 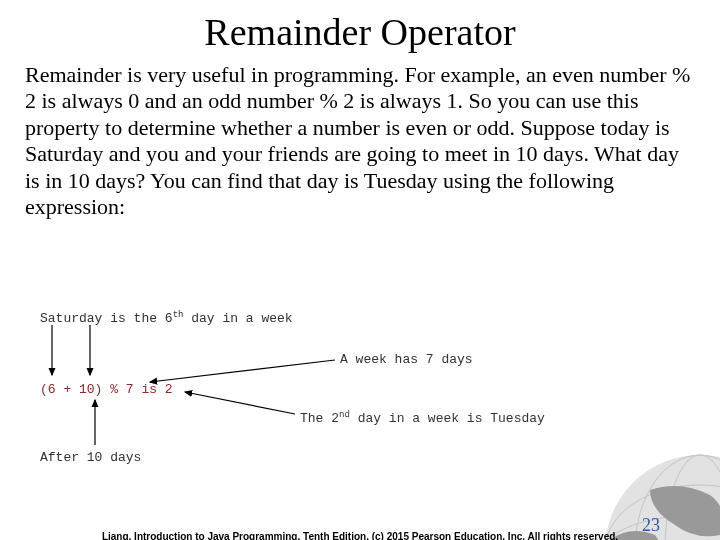 I want to click on slide-title: Remainder Operator, so click(x=360, y=32).